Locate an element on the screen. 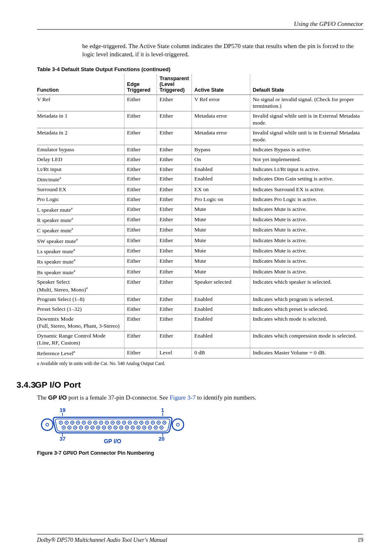 This screenshot has height=555, width=392. port-pre: The is located at coordinates (43, 398).